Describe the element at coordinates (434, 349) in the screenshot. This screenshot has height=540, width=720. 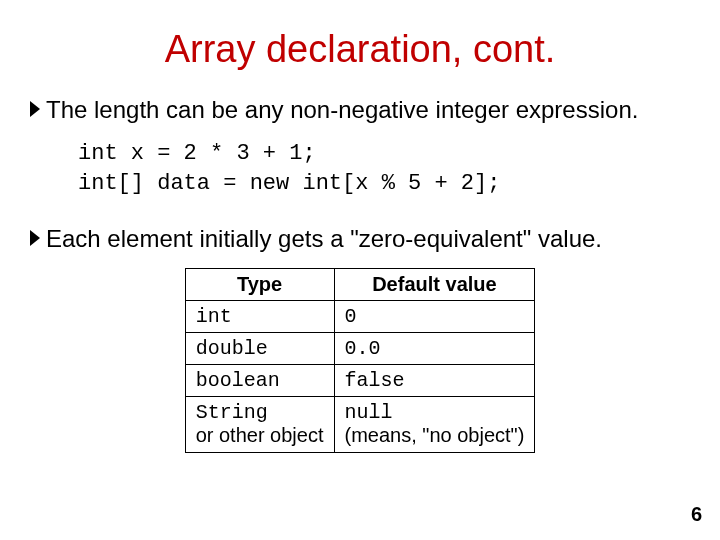
I see `cell-value: 0.0` at that location.